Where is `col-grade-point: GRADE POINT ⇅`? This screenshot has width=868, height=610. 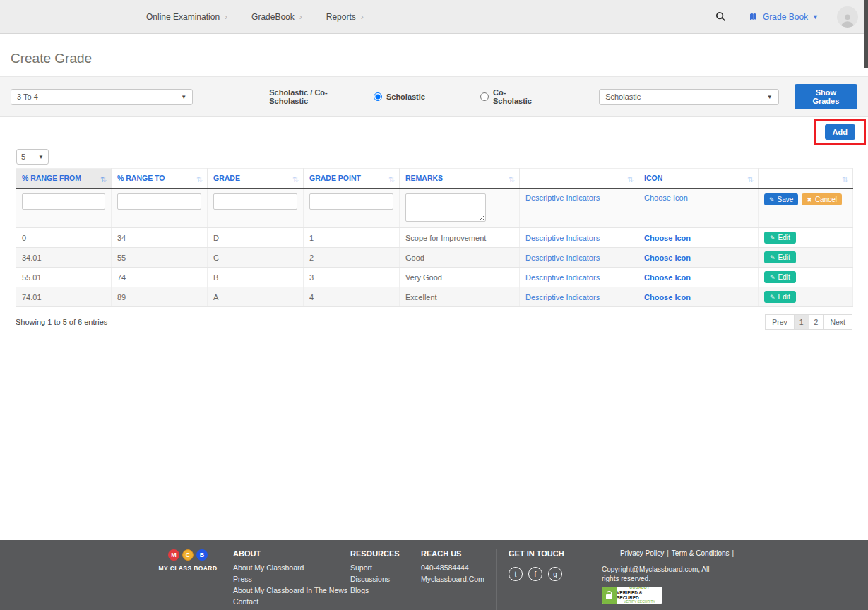
col-grade-point: GRADE POINT ⇅ is located at coordinates (352, 179).